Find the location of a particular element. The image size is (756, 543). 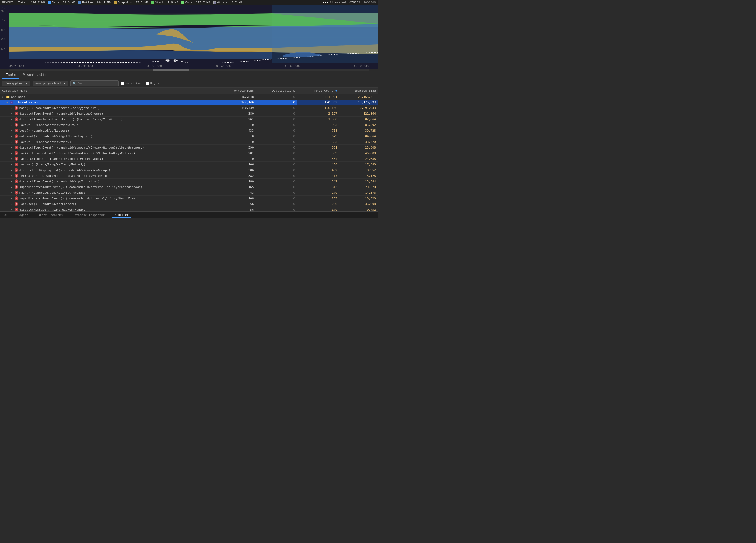

table-row: ▶monLayout() (Landroid/widget/FrameLayou… is located at coordinates (189, 137).